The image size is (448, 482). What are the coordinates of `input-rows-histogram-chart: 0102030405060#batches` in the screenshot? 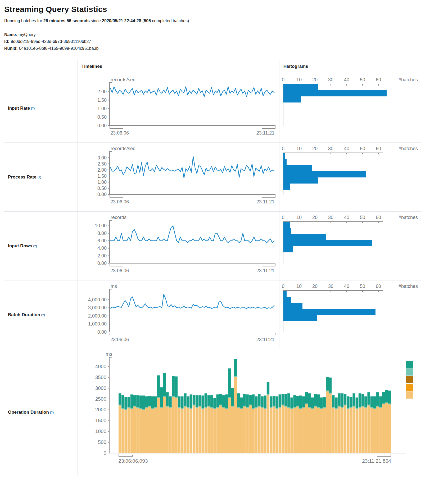 It's located at (350, 246).